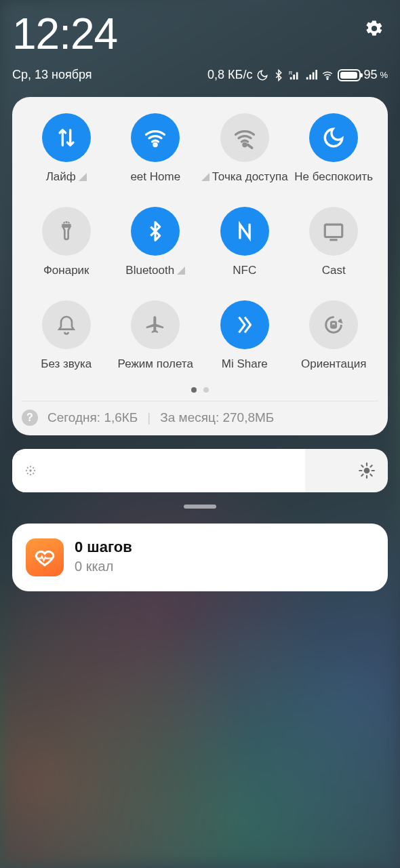 Image resolution: width=400 pixels, height=868 pixels. Describe the element at coordinates (290, 73) in the screenshot. I see `svg-text: R` at that location.